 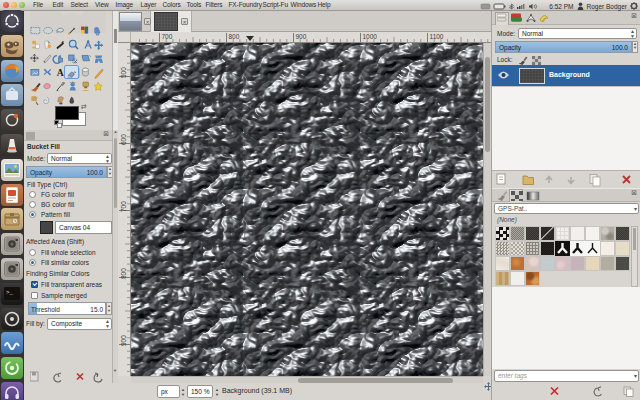 What do you see at coordinates (124, 72) in the screenshot?
I see `svg-text: 500` at bounding box center [124, 72].